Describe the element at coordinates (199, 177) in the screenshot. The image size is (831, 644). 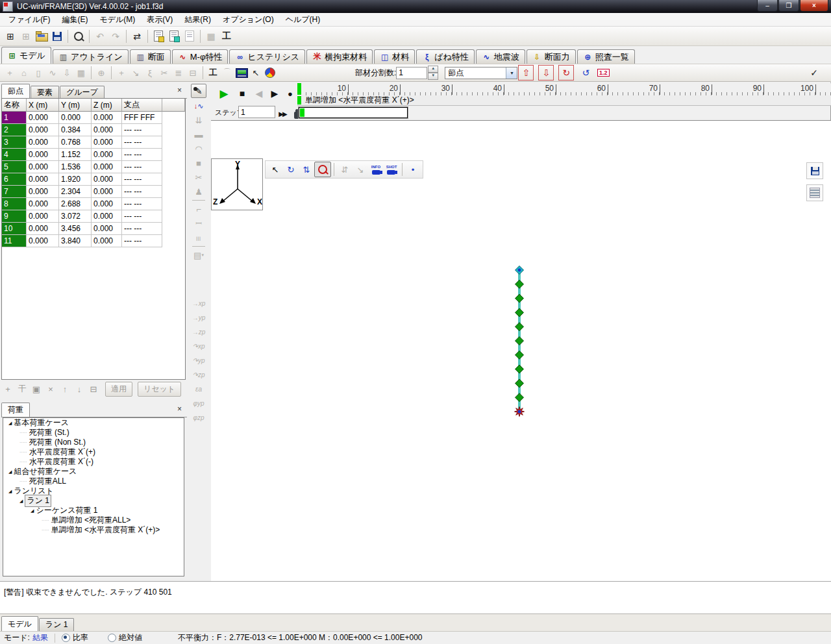
I see `cut-tool-icon: ✂` at that location.